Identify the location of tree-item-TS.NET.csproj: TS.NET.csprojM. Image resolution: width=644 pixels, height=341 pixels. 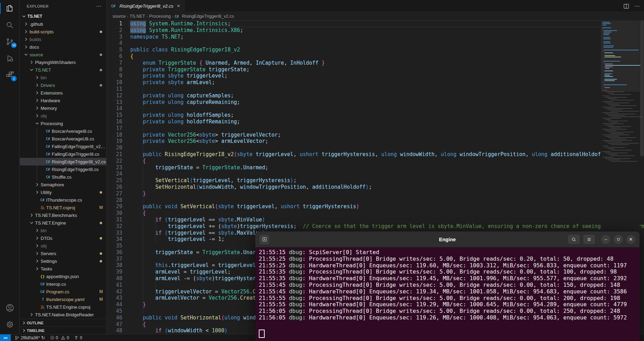
(63, 208).